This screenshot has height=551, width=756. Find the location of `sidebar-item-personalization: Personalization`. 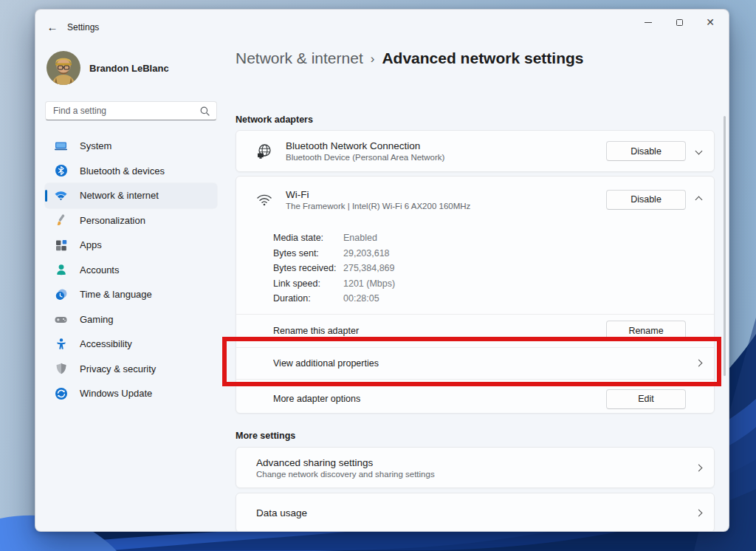

sidebar-item-personalization: Personalization is located at coordinates (131, 221).